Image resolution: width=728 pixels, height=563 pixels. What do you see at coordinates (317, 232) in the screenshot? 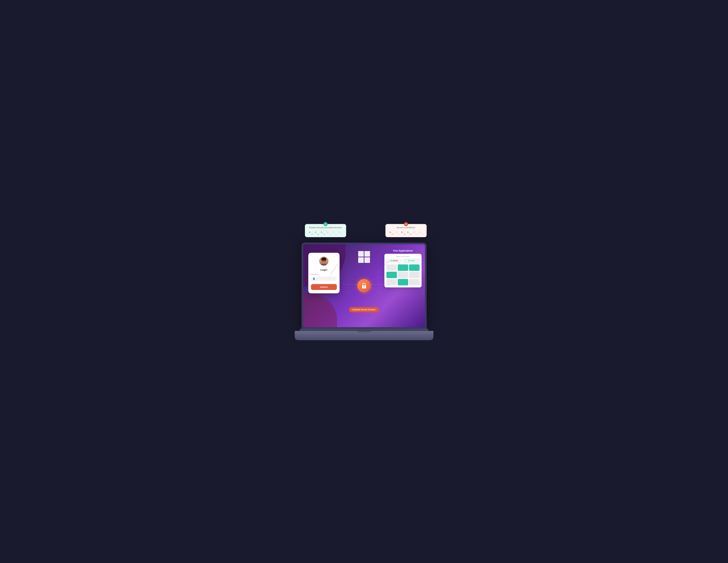
I see `person-icon-2: ⚬⎯` at bounding box center [317, 232].